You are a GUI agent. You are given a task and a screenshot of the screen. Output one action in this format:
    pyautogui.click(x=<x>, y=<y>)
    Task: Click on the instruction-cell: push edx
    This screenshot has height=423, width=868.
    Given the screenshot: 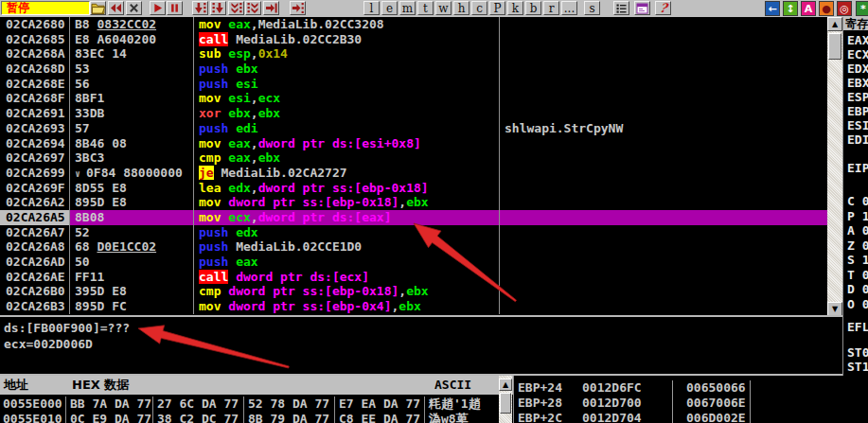 What is the action you would take?
    pyautogui.click(x=346, y=233)
    